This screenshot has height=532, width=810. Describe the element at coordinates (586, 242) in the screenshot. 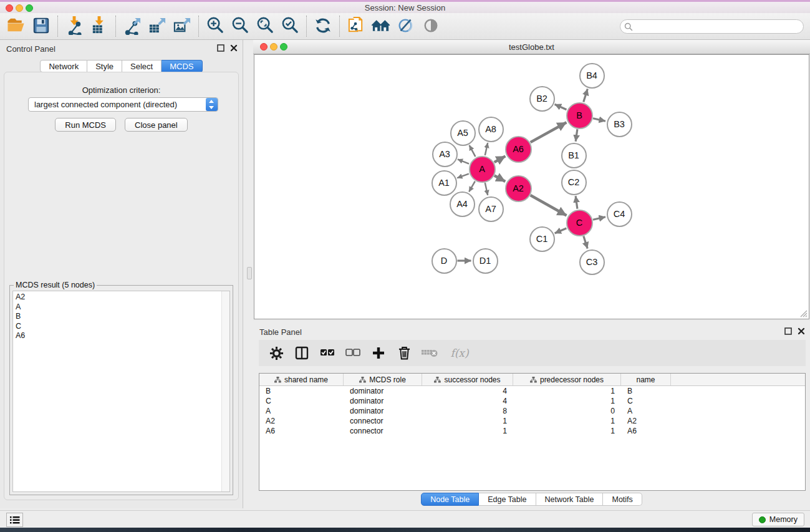

I see `edge-C-C3` at that location.